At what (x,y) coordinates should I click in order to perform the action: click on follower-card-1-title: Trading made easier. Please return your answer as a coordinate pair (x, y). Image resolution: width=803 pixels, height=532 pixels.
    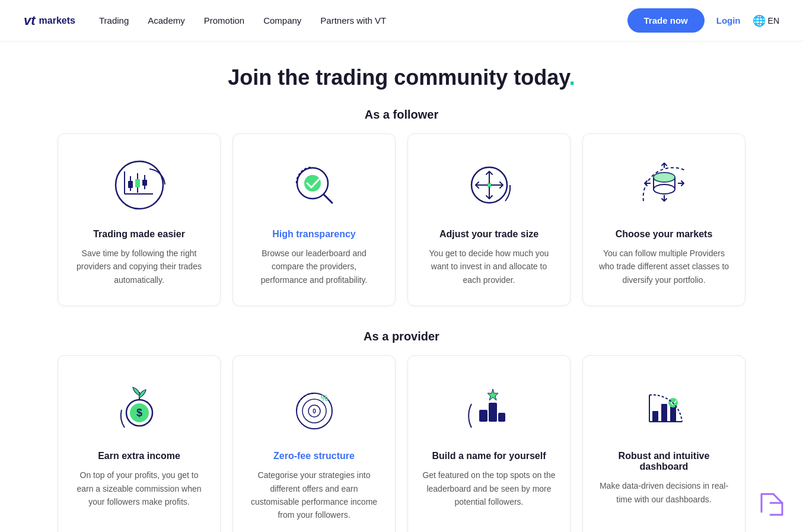
    Looking at the image, I should click on (139, 234).